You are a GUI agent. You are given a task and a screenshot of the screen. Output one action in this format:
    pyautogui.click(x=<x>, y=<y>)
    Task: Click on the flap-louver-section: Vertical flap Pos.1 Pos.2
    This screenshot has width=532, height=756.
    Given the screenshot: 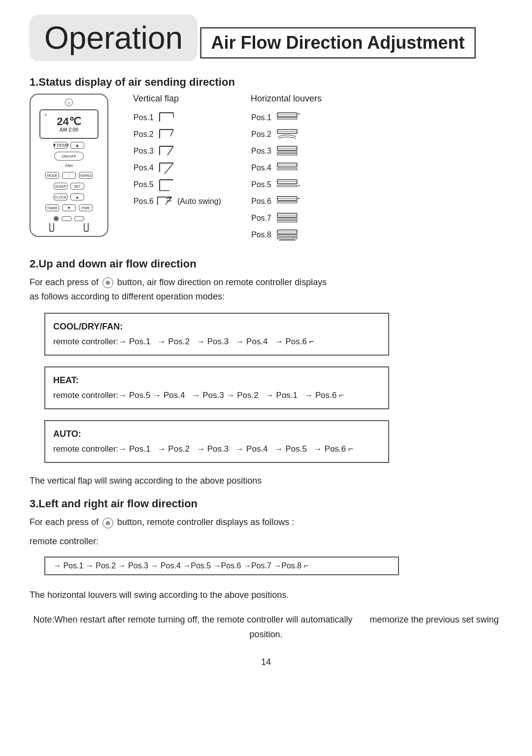 What is the action you would take?
    pyautogui.click(x=318, y=168)
    